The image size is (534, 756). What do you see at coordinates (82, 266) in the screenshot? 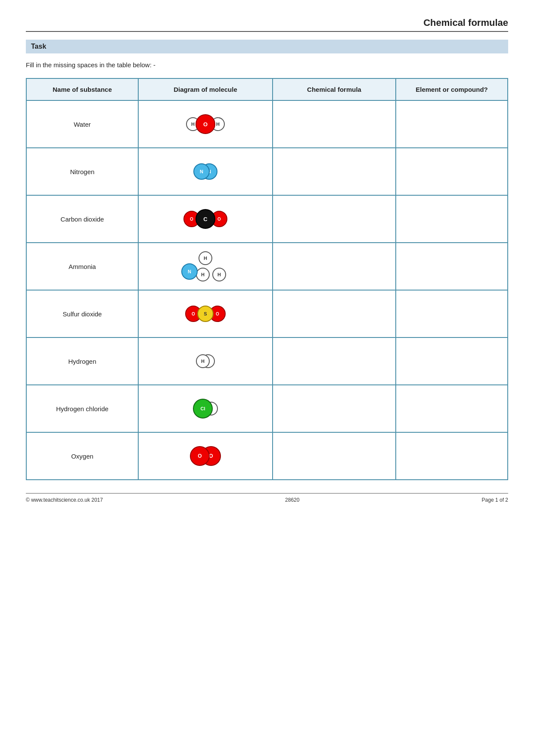
I see `substance-name: Ammonia` at bounding box center [82, 266].